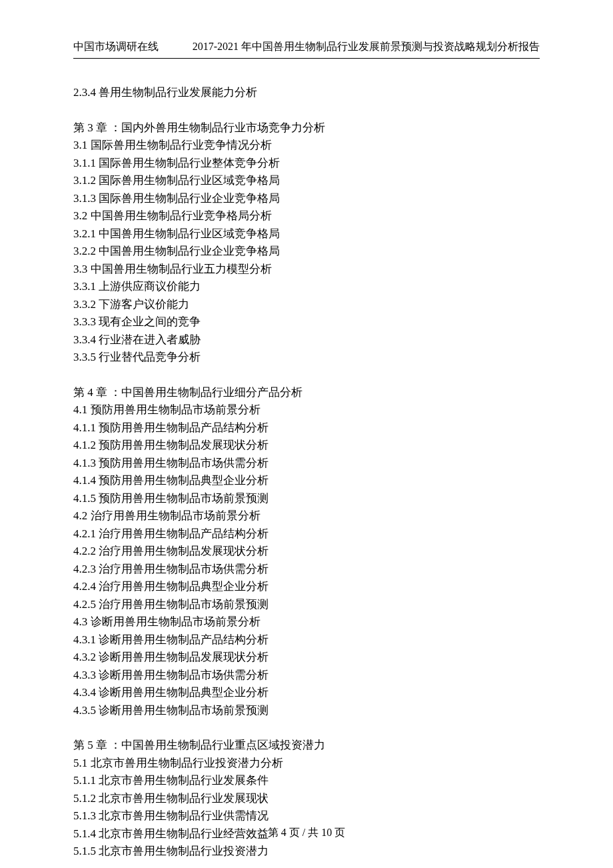 The width and height of the screenshot is (613, 868). Describe the element at coordinates (306, 833) in the screenshot. I see `page-footer: 第 4 页 / 共 10 页` at that location.